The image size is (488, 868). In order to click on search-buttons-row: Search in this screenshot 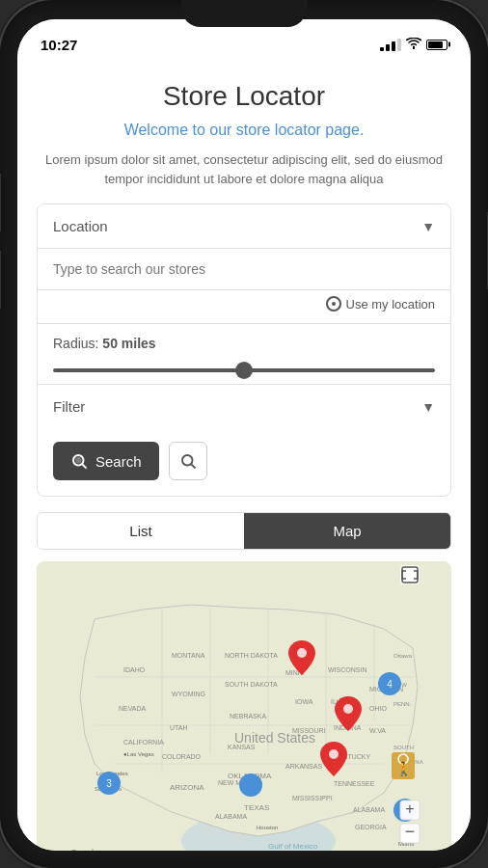, I will do `click(244, 462)`.